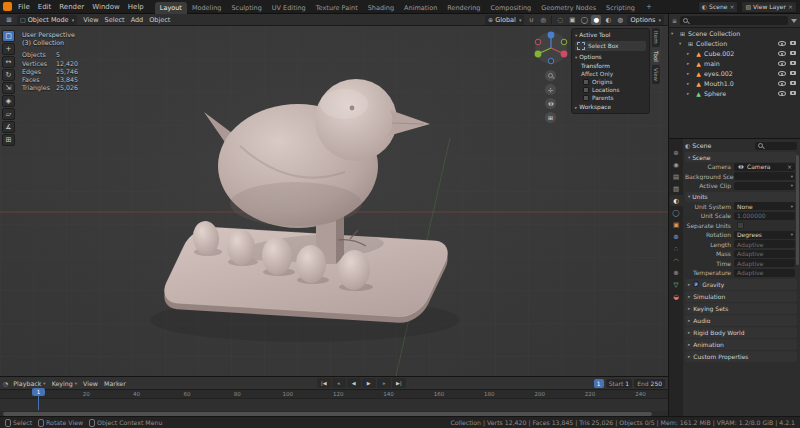  Describe the element at coordinates (741, 332) in the screenshot. I see `collapsed-panel-header: Rigid Body World` at that location.